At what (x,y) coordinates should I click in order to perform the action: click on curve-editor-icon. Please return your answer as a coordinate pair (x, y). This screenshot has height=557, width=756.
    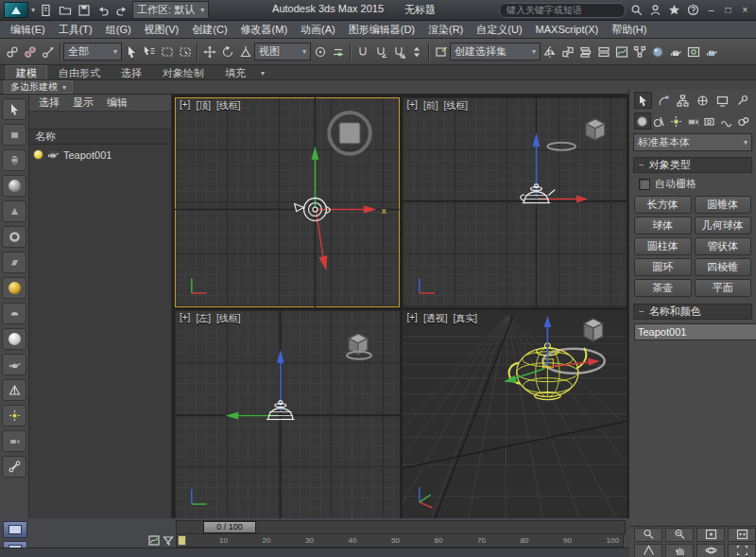
    Looking at the image, I should click on (622, 51).